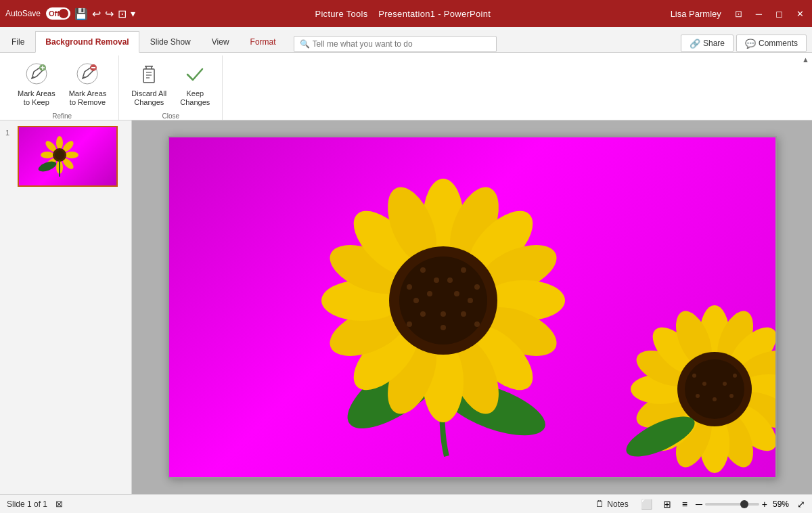 Image resolution: width=812 pixels, height=513 pixels. I want to click on slide-number: 1, so click(9, 131).